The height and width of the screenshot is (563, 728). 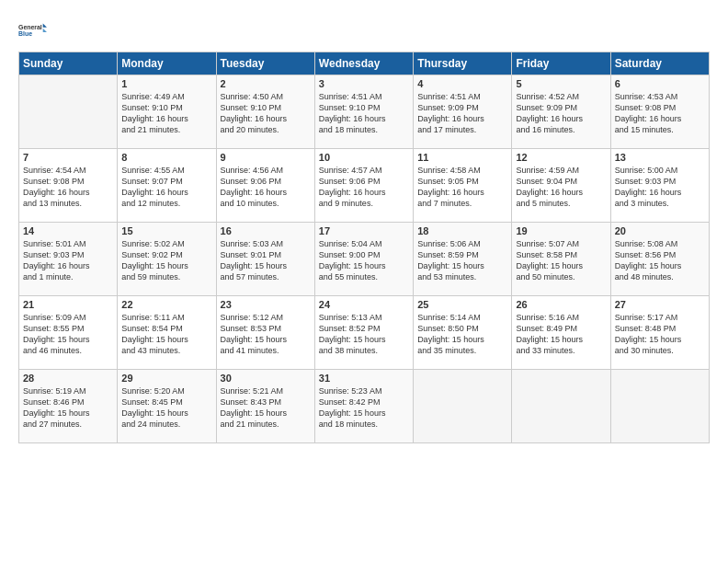 I want to click on calendar-cell: 27Sunrise: 5:17 AM Sunset: 8:48 PM Dayli…, so click(x=660, y=333).